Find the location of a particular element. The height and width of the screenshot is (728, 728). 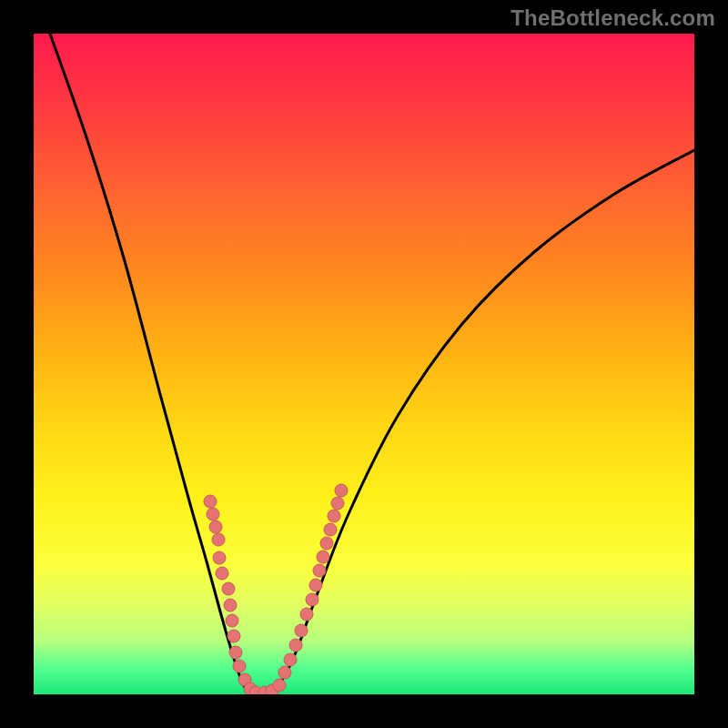

watermark-text: TheBottleneck.com is located at coordinates (613, 18).